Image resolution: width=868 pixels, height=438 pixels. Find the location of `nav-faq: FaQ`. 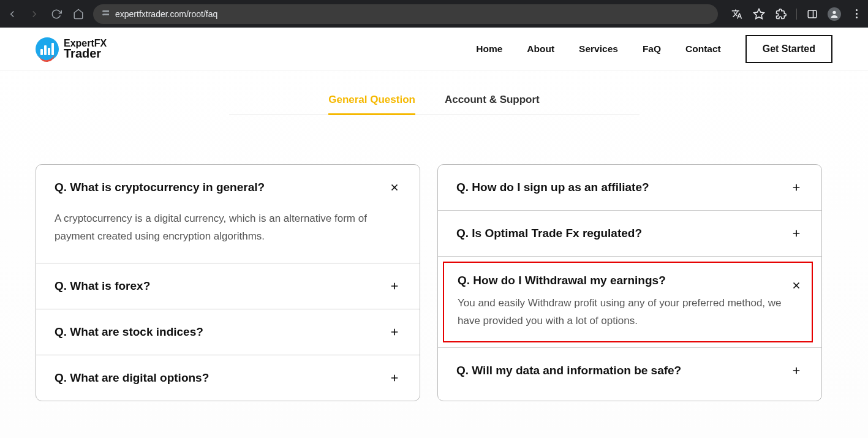

nav-faq: FaQ is located at coordinates (652, 49).